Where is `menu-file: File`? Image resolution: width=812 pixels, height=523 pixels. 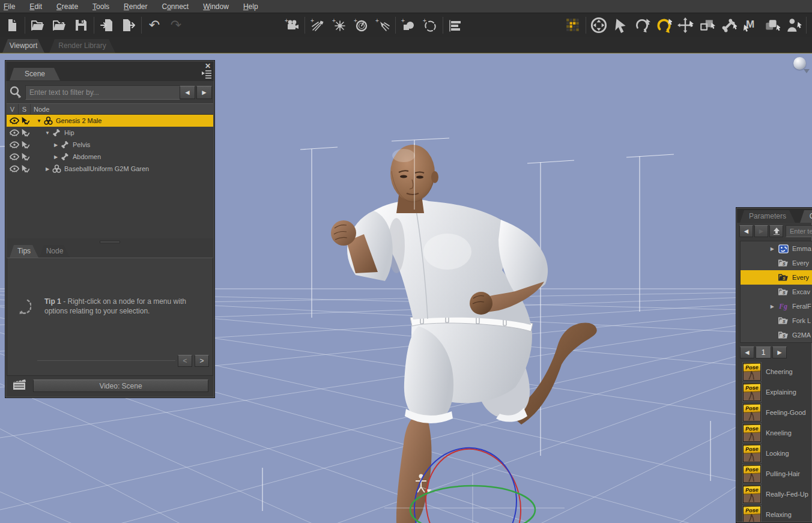
menu-file: File is located at coordinates (11, 7).